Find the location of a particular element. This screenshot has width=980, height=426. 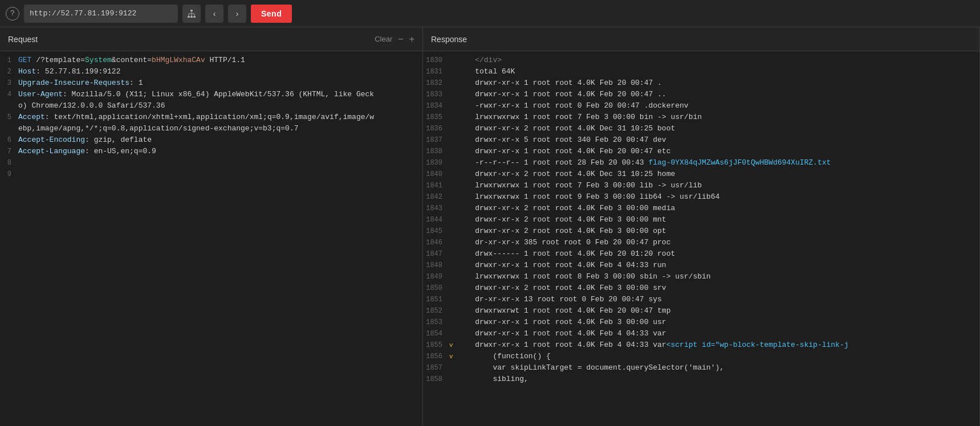

network-icon is located at coordinates (192, 14).